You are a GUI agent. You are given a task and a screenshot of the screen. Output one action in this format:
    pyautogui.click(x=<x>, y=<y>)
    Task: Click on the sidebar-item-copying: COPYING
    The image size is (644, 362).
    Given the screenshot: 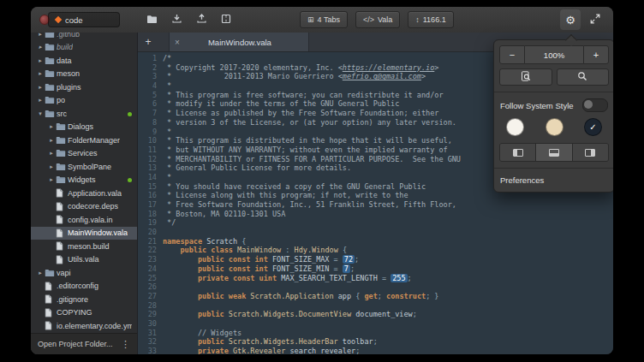 What is the action you would take?
    pyautogui.click(x=84, y=313)
    